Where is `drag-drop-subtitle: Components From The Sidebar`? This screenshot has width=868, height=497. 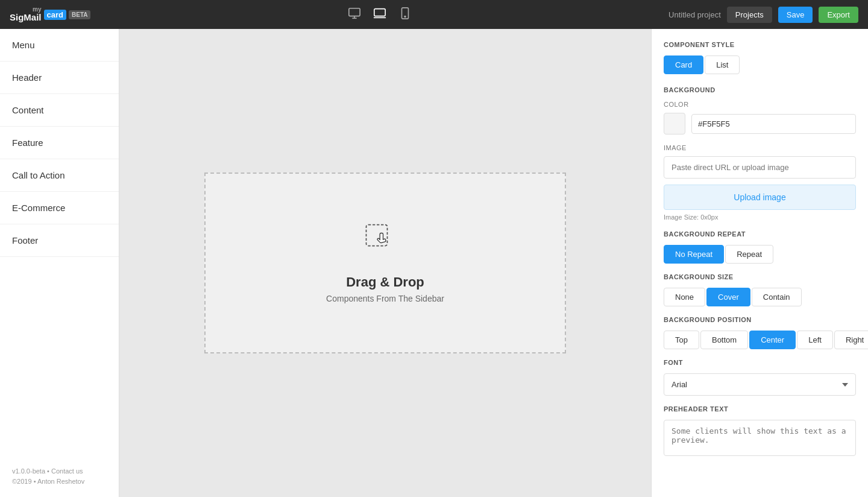
drag-drop-subtitle: Components From The Sidebar is located at coordinates (385, 299).